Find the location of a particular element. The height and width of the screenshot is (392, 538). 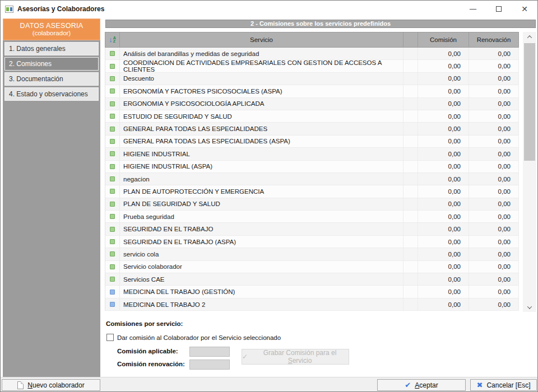

minimize-button: — is located at coordinates (473, 9).